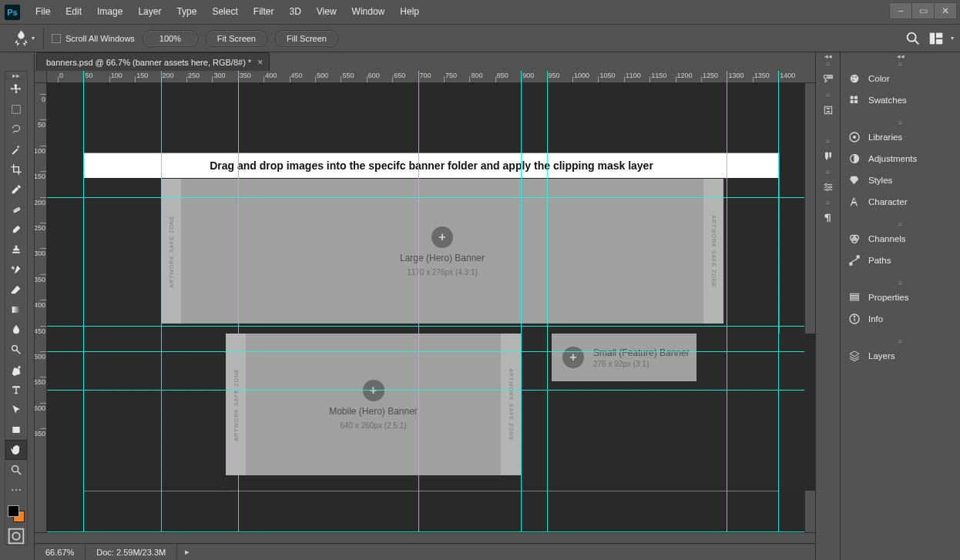  I want to click on menu-edit: Edit, so click(74, 12).